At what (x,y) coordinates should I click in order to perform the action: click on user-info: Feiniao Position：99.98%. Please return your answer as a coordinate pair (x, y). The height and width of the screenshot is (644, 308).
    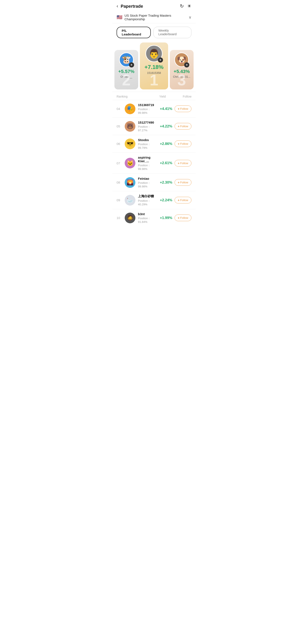
    Looking at the image, I should click on (148, 182).